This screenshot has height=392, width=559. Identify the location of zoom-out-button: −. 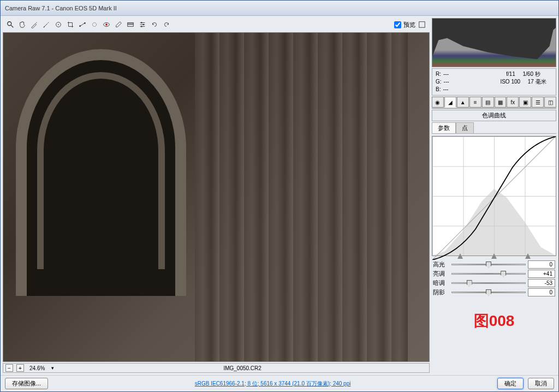
(9, 368).